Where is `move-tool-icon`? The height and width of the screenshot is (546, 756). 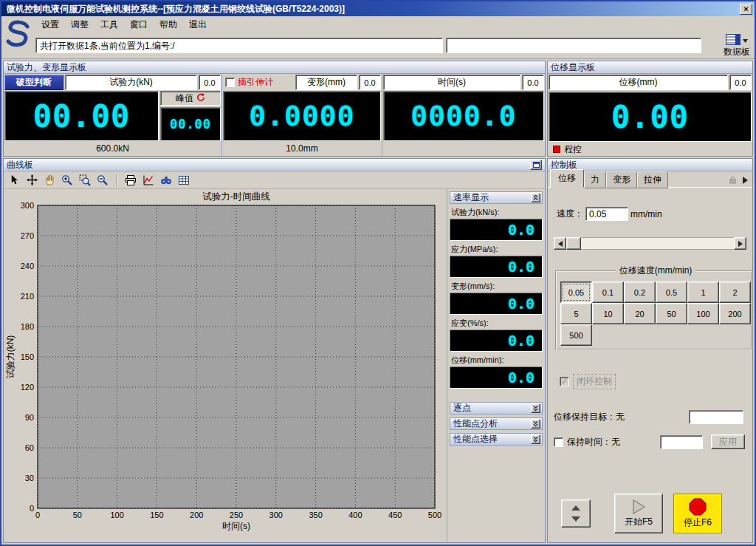 move-tool-icon is located at coordinates (32, 180).